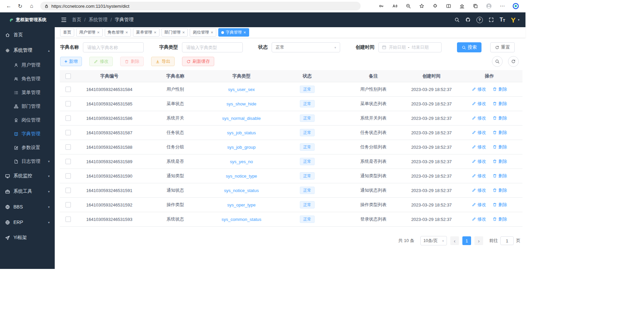  Describe the element at coordinates (491, 20) in the screenshot. I see `fullscreen-icon` at that location.